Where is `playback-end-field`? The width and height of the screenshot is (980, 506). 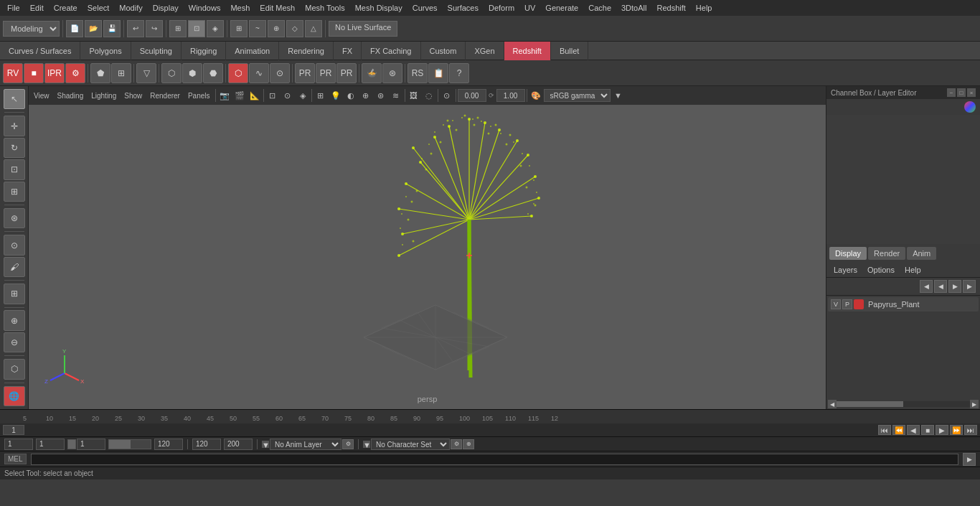
playback-end-field is located at coordinates (238, 444).